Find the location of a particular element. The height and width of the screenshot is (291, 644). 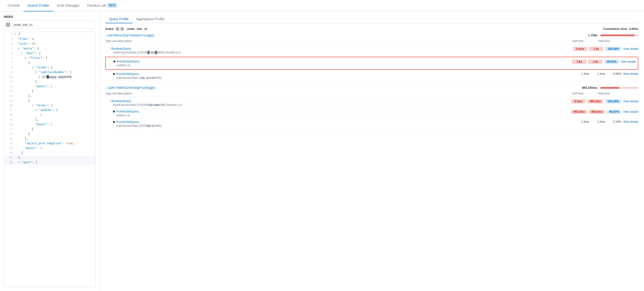

code-line: 10 | 219█ 8496 is located at coordinates (50, 77).